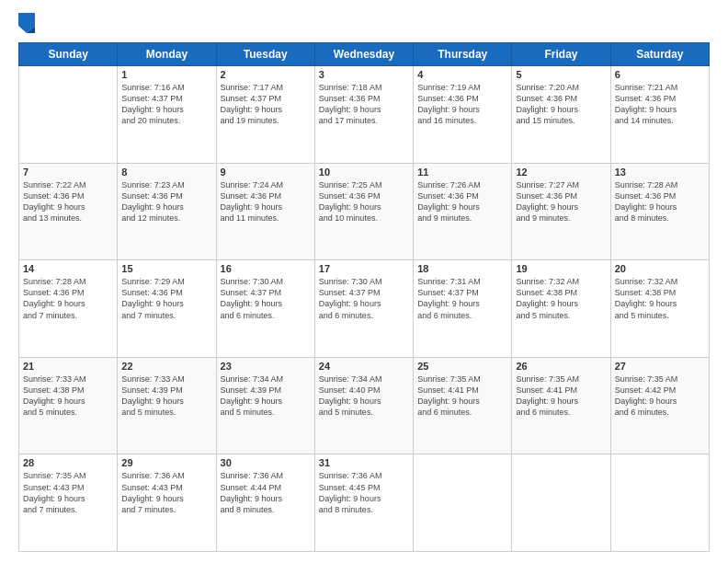 This screenshot has height=563, width=728. I want to click on header, so click(364, 25).